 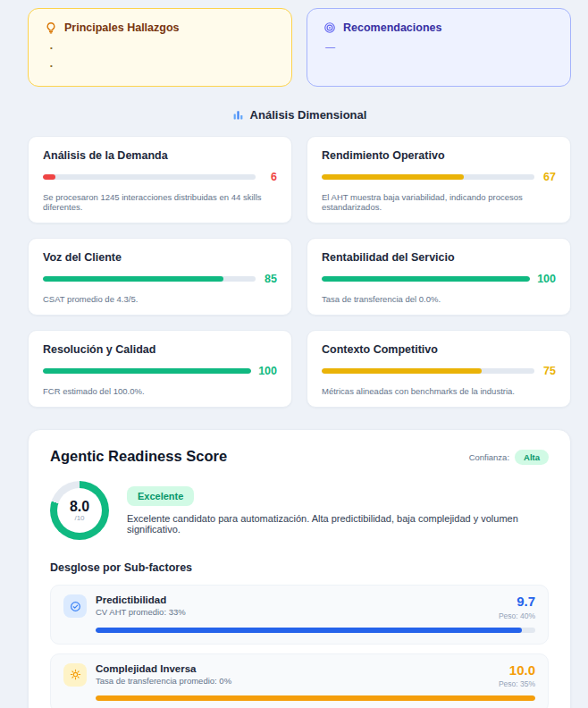 What do you see at coordinates (160, 350) in the screenshot?
I see `dimension-title: Resolución y Calidad` at bounding box center [160, 350].